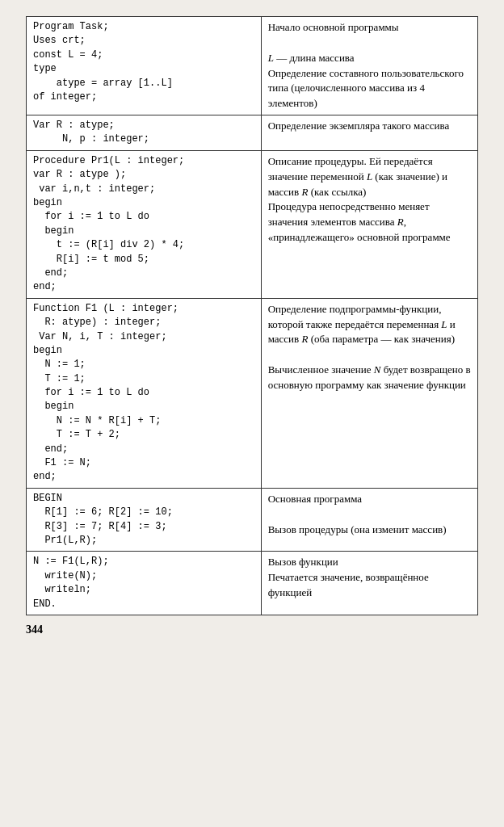 The width and height of the screenshot is (504, 827). Describe the element at coordinates (144, 133) in the screenshot. I see `code-cell-2: Var R : atype; N, p : integer;` at that location.